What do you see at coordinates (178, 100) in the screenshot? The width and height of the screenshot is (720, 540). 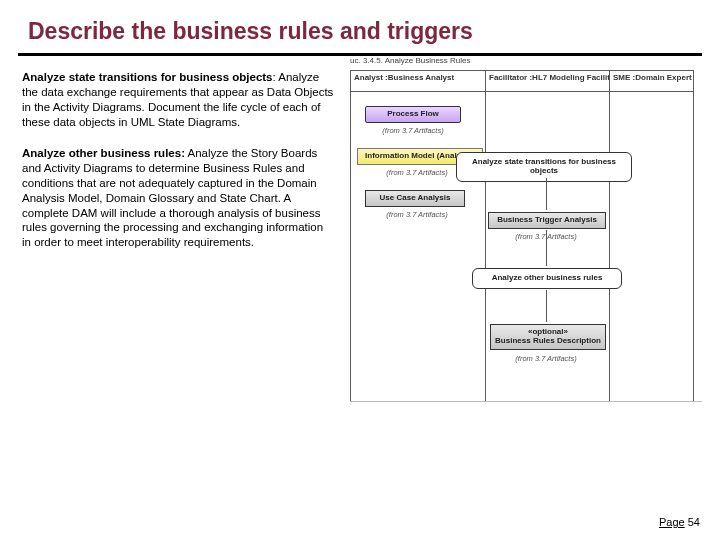 I see `paragraph-1: Analyze state transitions for business o…` at bounding box center [178, 100].